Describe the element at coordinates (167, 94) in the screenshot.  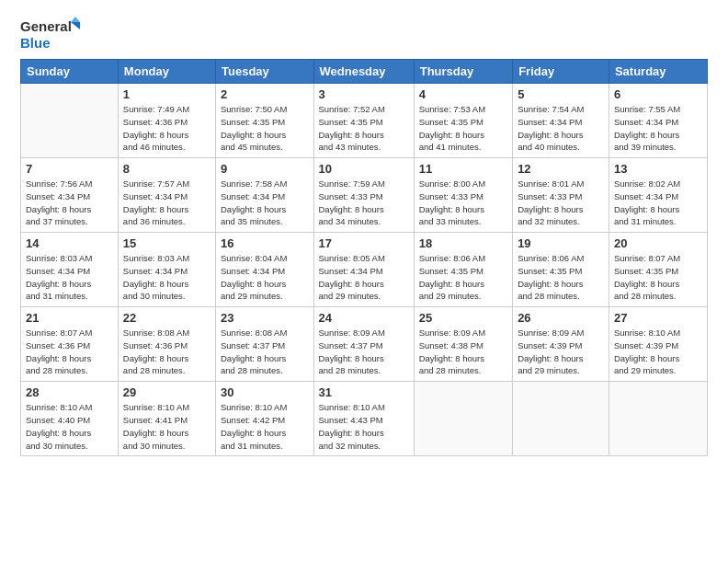
I see `day-number: 1` at that location.